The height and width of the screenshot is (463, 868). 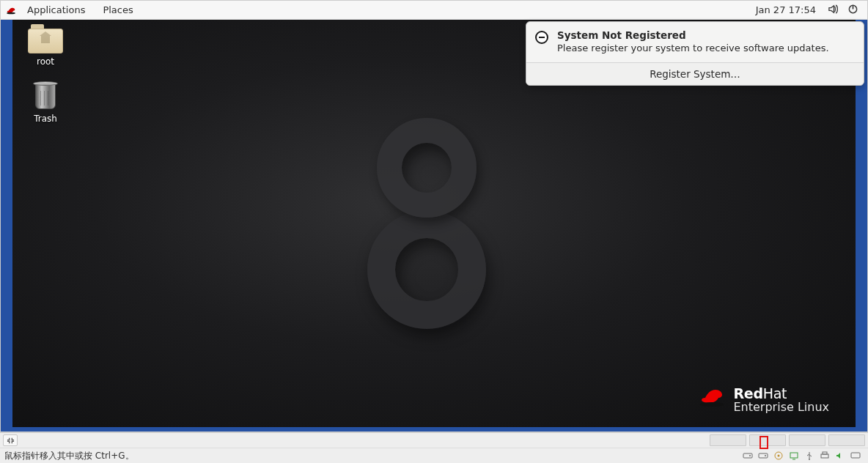 I want to click on volume-icon, so click(x=833, y=10).